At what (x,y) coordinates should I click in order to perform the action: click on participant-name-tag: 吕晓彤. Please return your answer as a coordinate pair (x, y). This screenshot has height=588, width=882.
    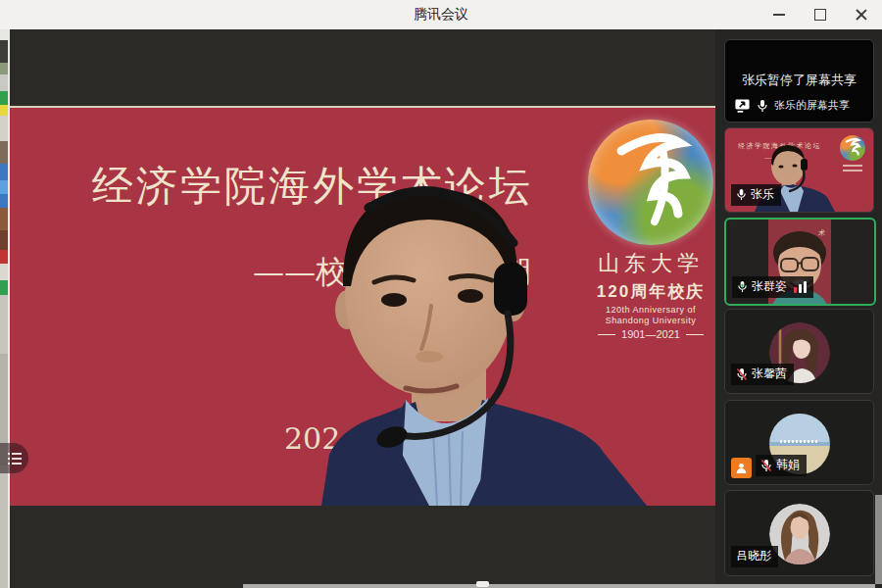
    Looking at the image, I should click on (755, 557).